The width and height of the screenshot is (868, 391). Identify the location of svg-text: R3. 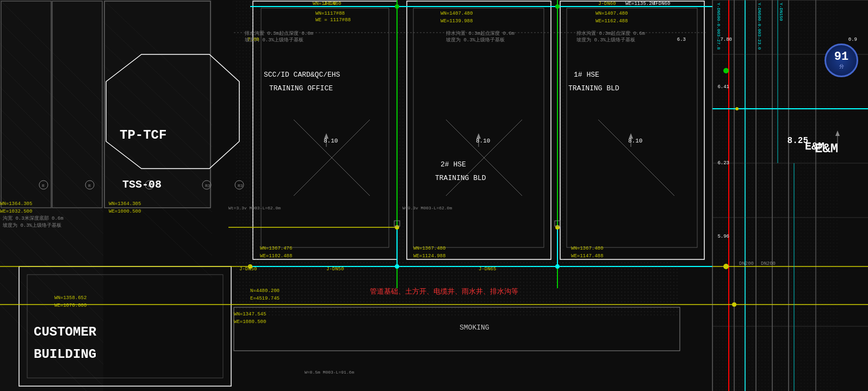
(208, 186).